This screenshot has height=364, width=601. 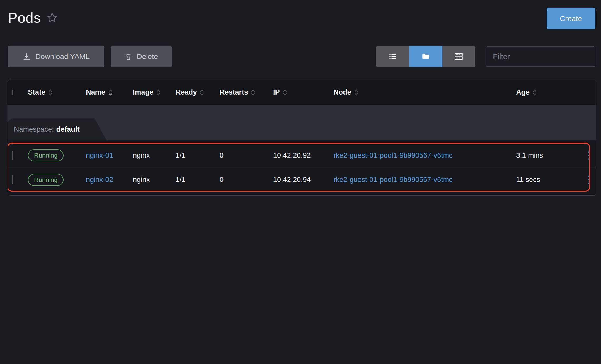 I want to click on select-all-checkbox, so click(x=13, y=92).